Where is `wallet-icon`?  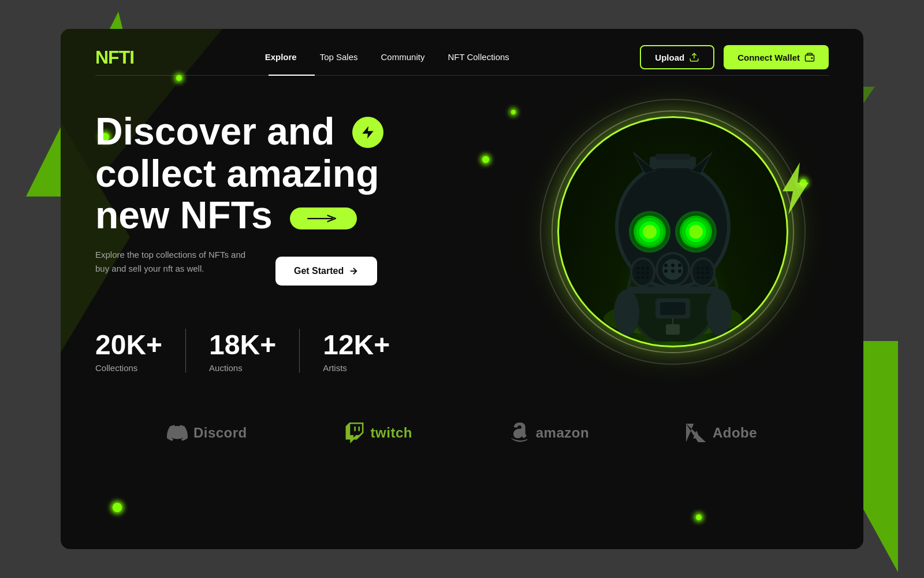
wallet-icon is located at coordinates (810, 57).